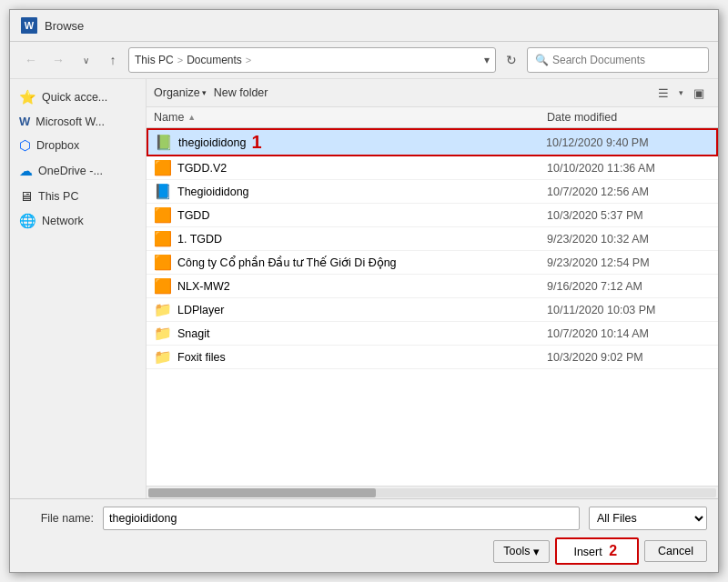 The height and width of the screenshot is (582, 728). Describe the element at coordinates (63, 221) in the screenshot. I see `sidebar-label-network: Network` at that location.